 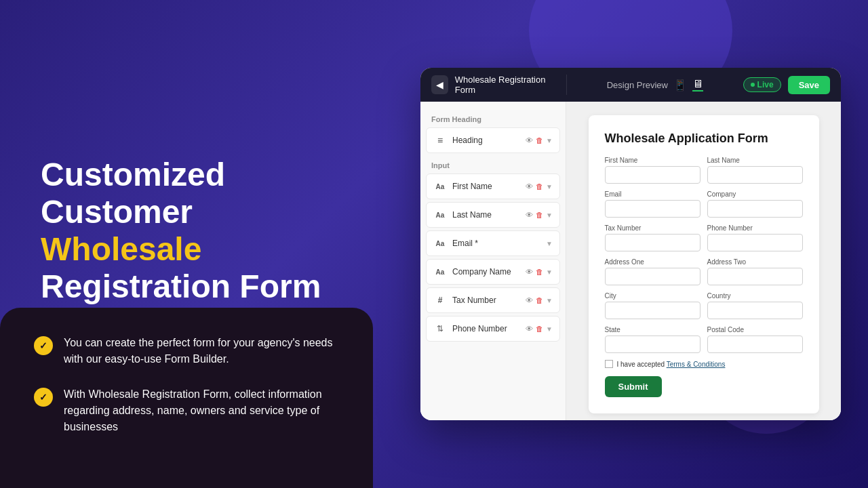 I want to click on field-address1: Address One, so click(x=652, y=272).